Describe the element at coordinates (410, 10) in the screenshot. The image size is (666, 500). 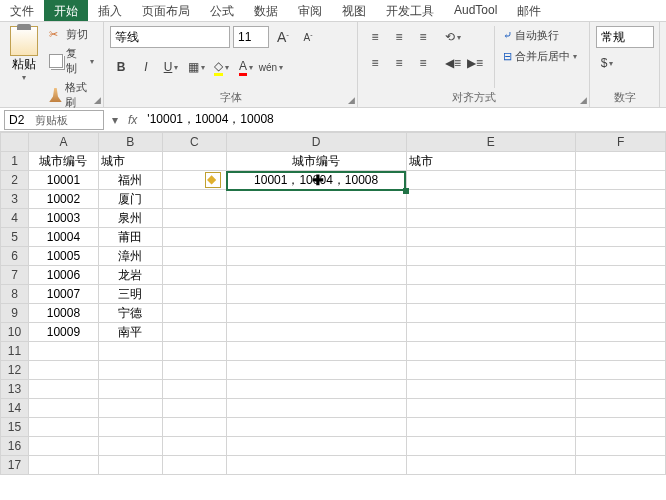
I see `tab-开发工具: 开发工具` at that location.